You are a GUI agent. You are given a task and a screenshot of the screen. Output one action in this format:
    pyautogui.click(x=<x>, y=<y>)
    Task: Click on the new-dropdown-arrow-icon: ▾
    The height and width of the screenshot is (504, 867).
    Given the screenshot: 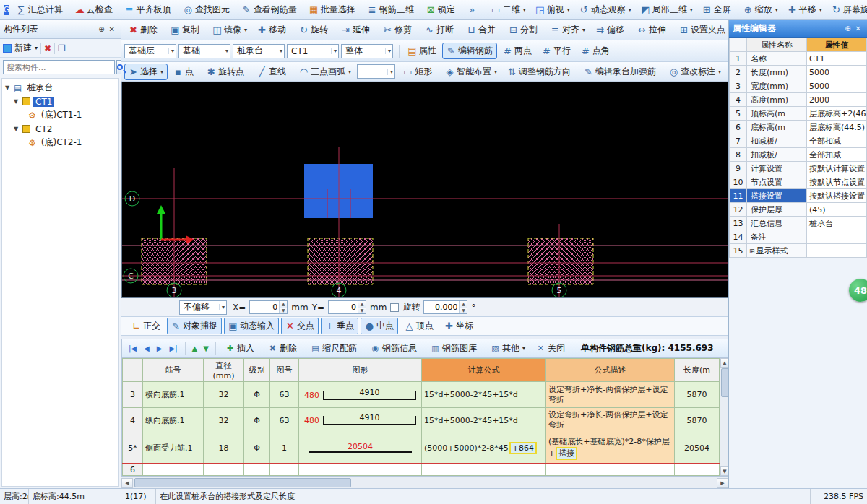 What is the action you would take?
    pyautogui.click(x=36, y=48)
    